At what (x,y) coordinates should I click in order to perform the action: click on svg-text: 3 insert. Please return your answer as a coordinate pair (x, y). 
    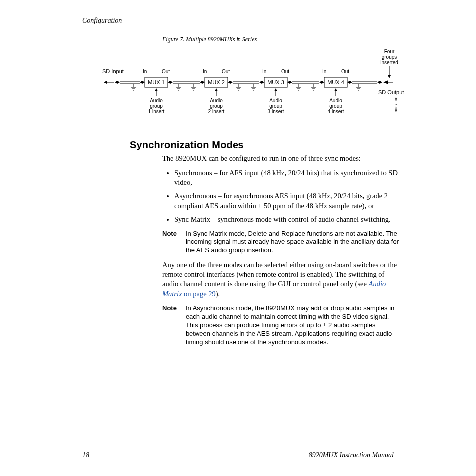
    Looking at the image, I should click on (276, 112).